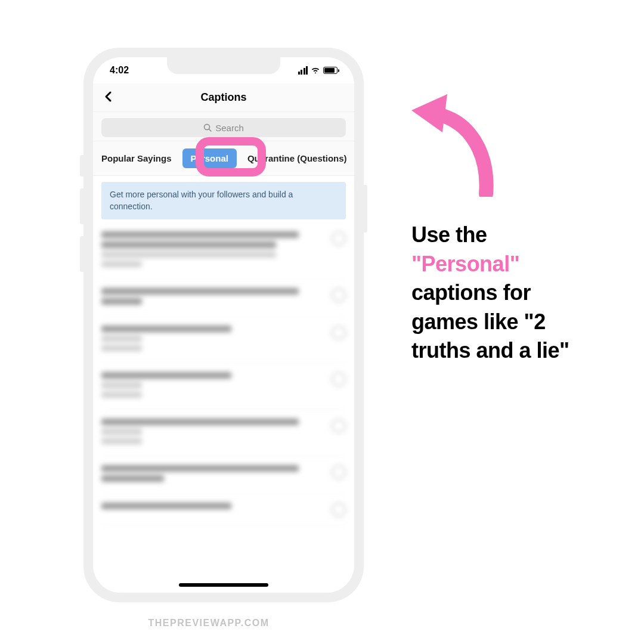 The height and width of the screenshot is (644, 644). I want to click on annotation-rest: captions for games like "2 truths and a …, so click(490, 321).